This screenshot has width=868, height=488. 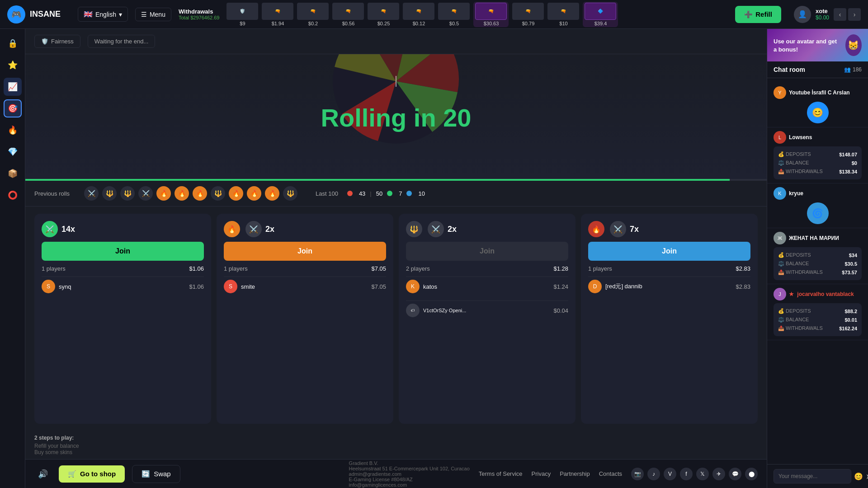 What do you see at coordinates (501, 474) in the screenshot?
I see `footer-link-tos: Terms of Service` at bounding box center [501, 474].